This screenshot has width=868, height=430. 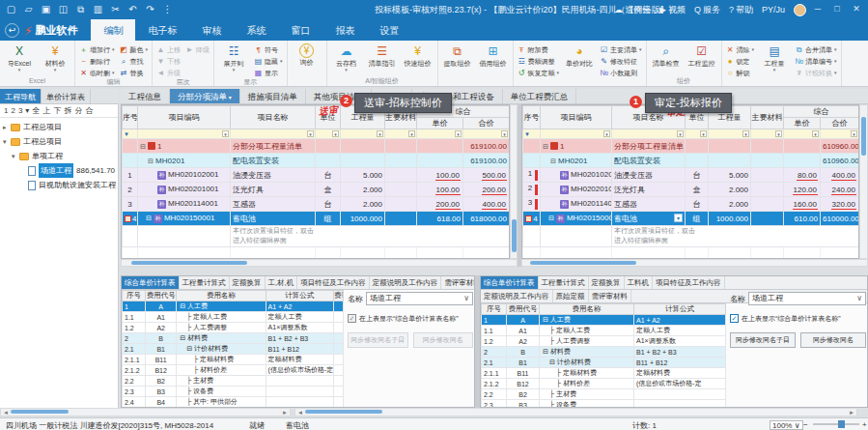 What do you see at coordinates (66, 97) in the screenshot?
I see `sidebar-tab-单价计算表: 单价计算表` at bounding box center [66, 97].